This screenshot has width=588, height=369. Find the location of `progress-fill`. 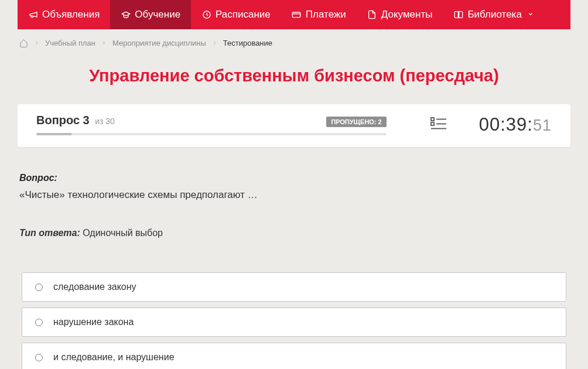

progress-fill is located at coordinates (54, 134).